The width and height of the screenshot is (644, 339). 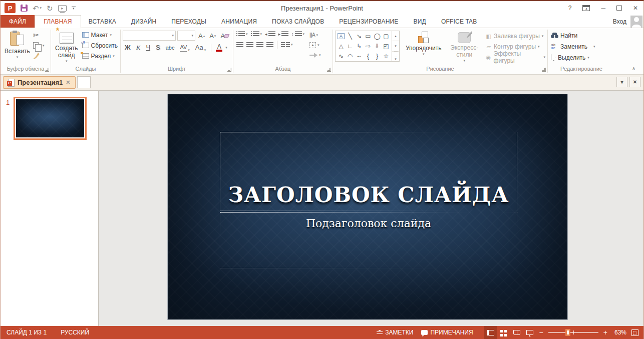 What do you see at coordinates (149, 36) in the screenshot?
I see `font-name-combo: ▾` at bounding box center [149, 36].